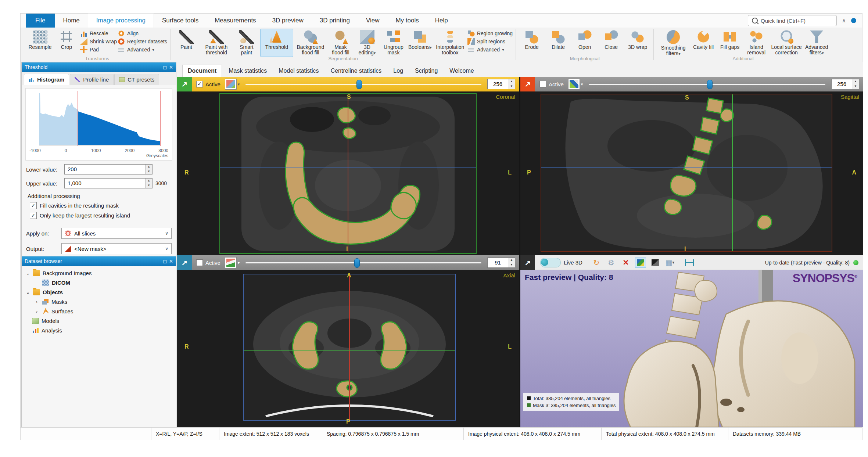 The image size is (868, 457). What do you see at coordinates (108, 169) in the screenshot?
I see `lower-value-input: 200 ▲▼` at bounding box center [108, 169].